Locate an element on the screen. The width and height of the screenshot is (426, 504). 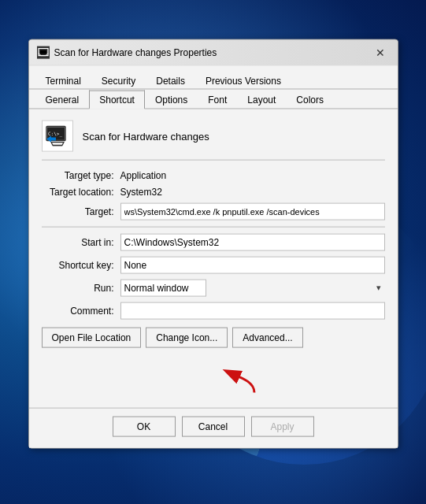
dialog-title: Scan for Hardware changes Properties is located at coordinates (135, 53).